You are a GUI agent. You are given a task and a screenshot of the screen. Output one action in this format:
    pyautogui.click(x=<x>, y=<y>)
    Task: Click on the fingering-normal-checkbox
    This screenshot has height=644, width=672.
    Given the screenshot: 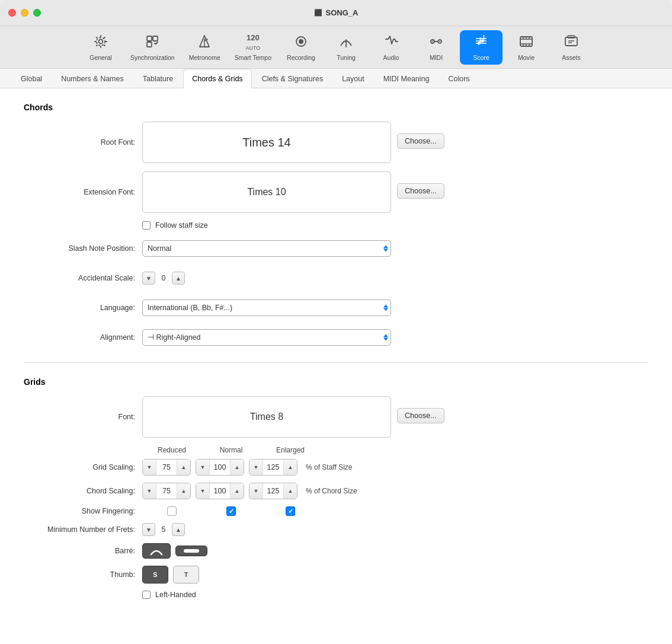 What is the action you would take?
    pyautogui.click(x=231, y=511)
    